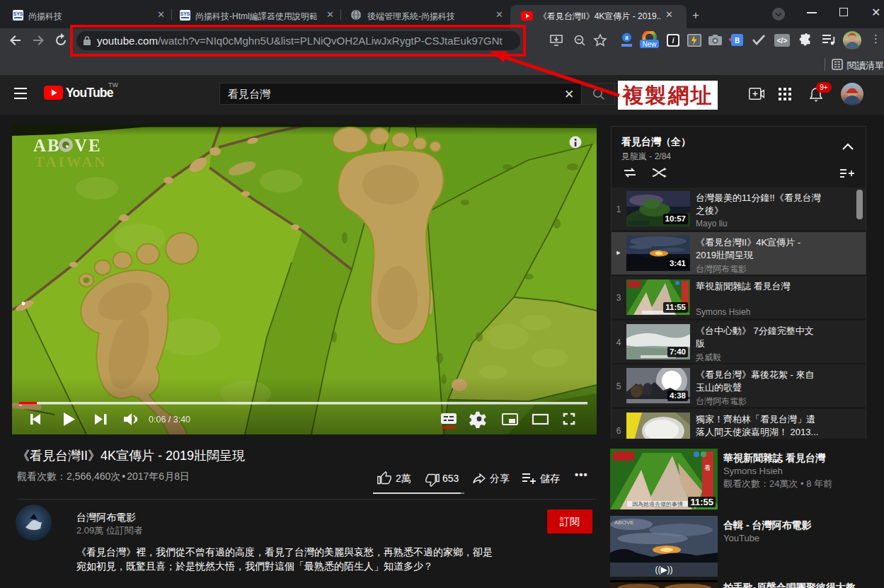 This screenshot has width=884, height=588. I want to click on svg-text: VE, so click(88, 146).